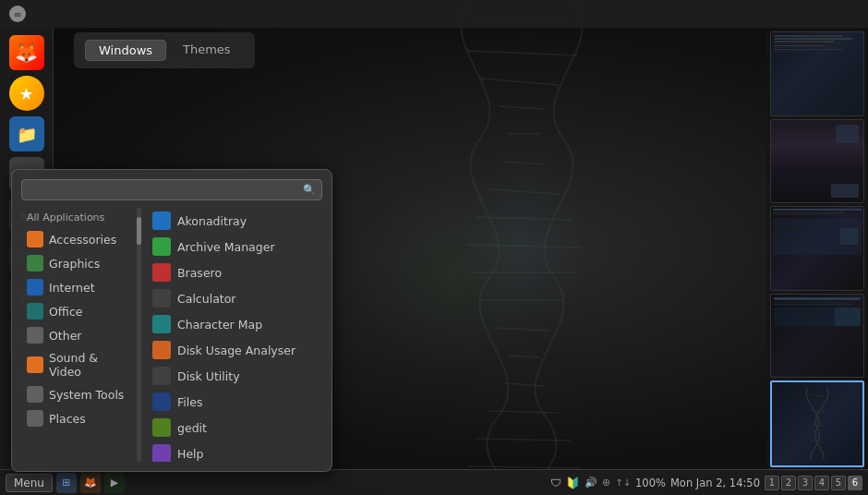 The image size is (868, 495). I want to click on cat-other: Other, so click(76, 335).